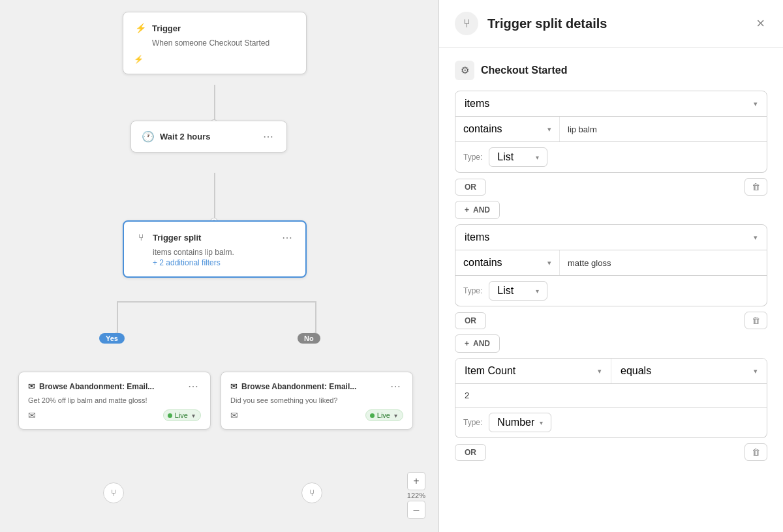  What do you see at coordinates (478, 344) in the screenshot?
I see `and-button-2: + AND` at bounding box center [478, 344].